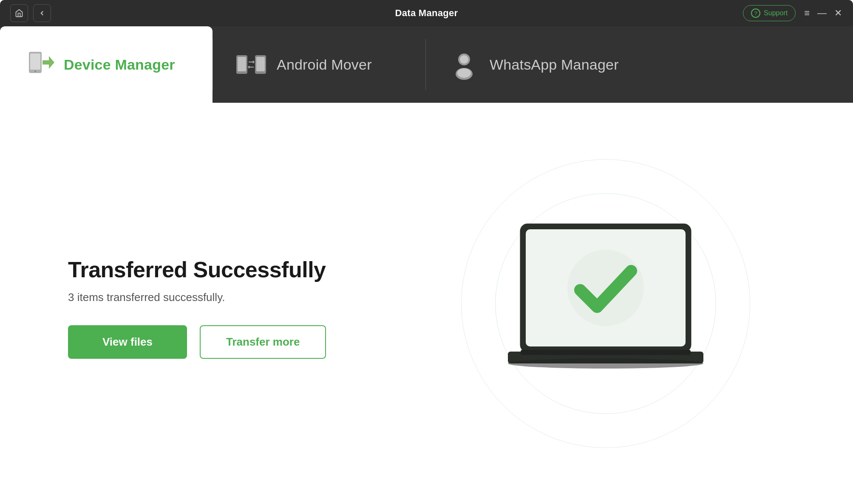 The width and height of the screenshot is (853, 504). What do you see at coordinates (247, 270) in the screenshot?
I see `success-title: Transferred Successfully` at bounding box center [247, 270].